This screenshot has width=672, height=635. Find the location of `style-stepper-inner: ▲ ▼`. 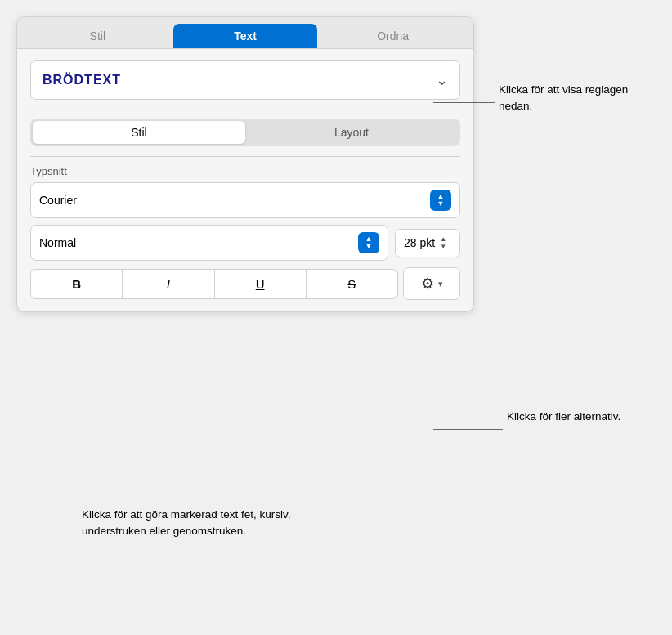

style-stepper-inner: ▲ ▼ is located at coordinates (370, 243).